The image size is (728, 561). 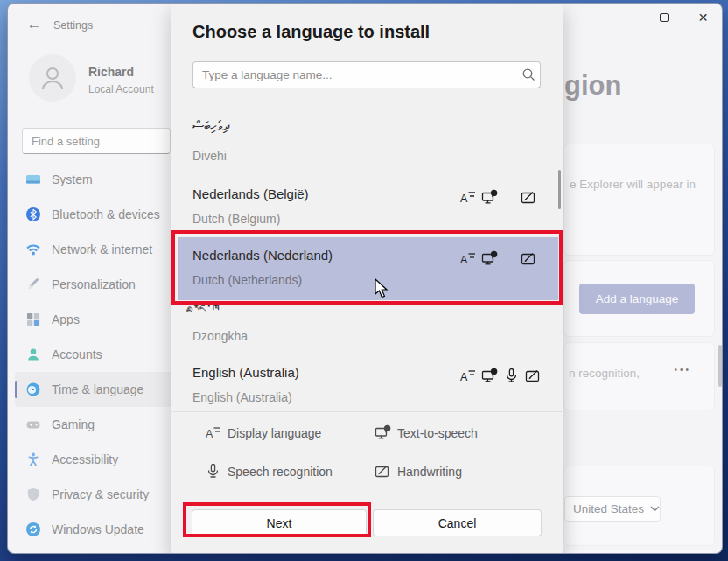 What do you see at coordinates (625, 18) in the screenshot?
I see `minimize-icon` at bounding box center [625, 18].